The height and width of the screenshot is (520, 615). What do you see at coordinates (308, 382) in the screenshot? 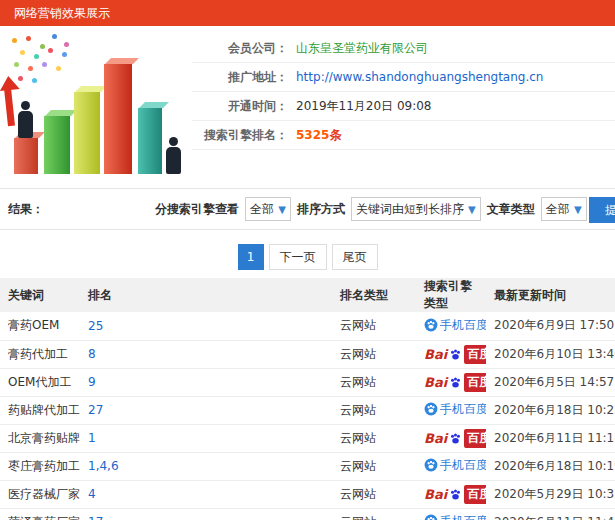
I see `table-row: OEM代加工 9 云网站 Bai 百度 2020年6月5日 14:57` at bounding box center [308, 382].